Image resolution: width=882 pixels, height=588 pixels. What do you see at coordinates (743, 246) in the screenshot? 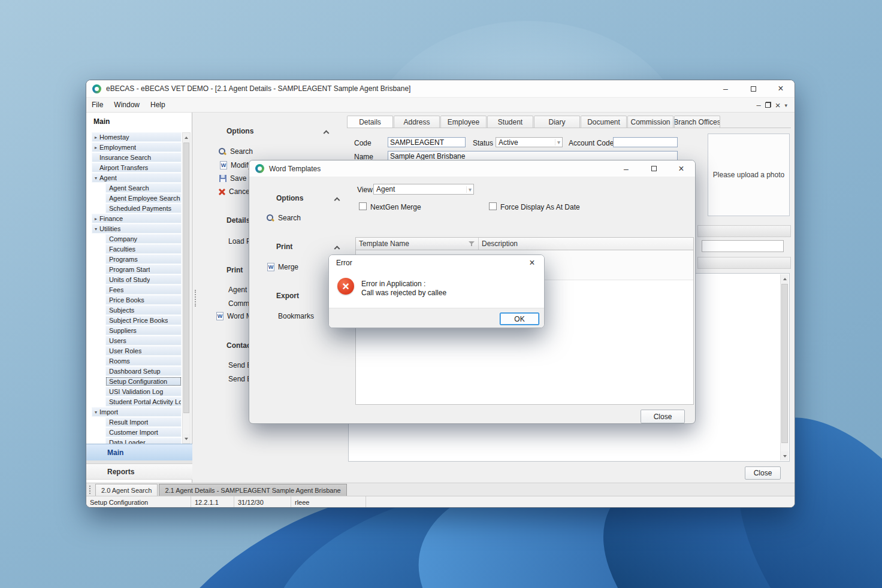
I see `section-input` at bounding box center [743, 246].